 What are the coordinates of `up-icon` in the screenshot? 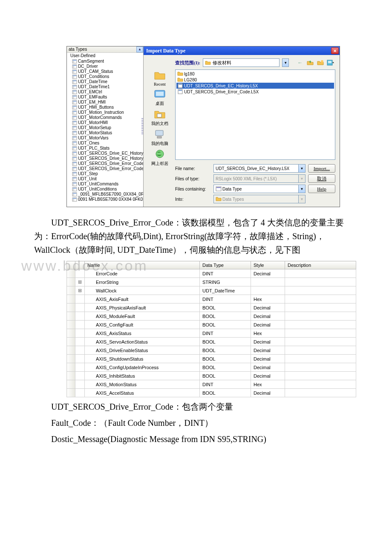 It's located at (310, 63).